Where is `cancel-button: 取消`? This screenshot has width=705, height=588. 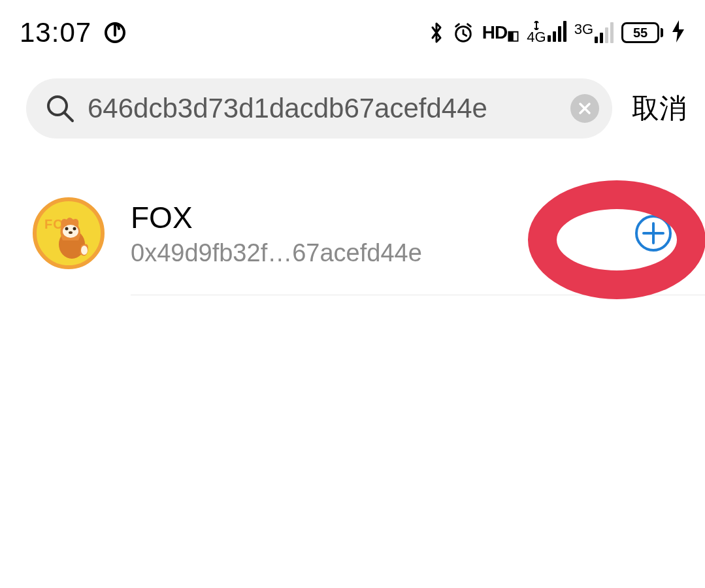
cancel-button: 取消 is located at coordinates (659, 108).